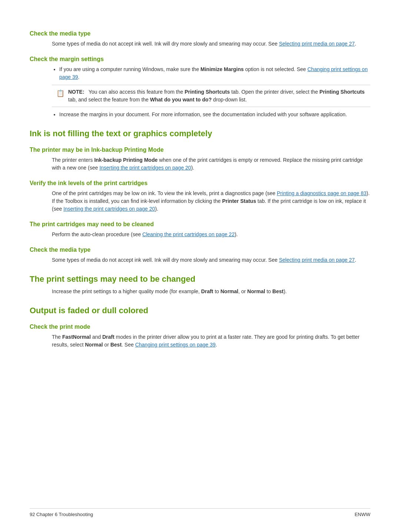 This screenshot has width=400, height=532. What do you see at coordinates (211, 235) in the screenshot?
I see `para-cartridges-cleaning: Perform the auto-clean procedure (see Cl…` at bounding box center [211, 235].